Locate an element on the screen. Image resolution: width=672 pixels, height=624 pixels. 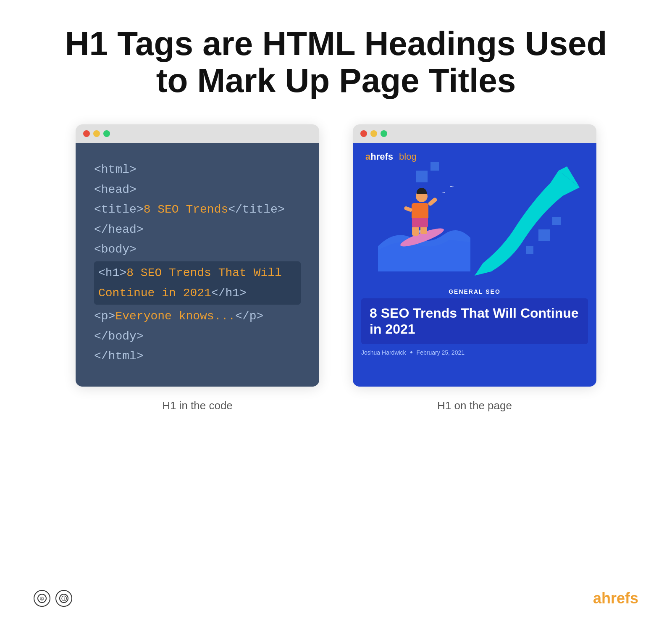
code-browser-bar is located at coordinates (197, 134).